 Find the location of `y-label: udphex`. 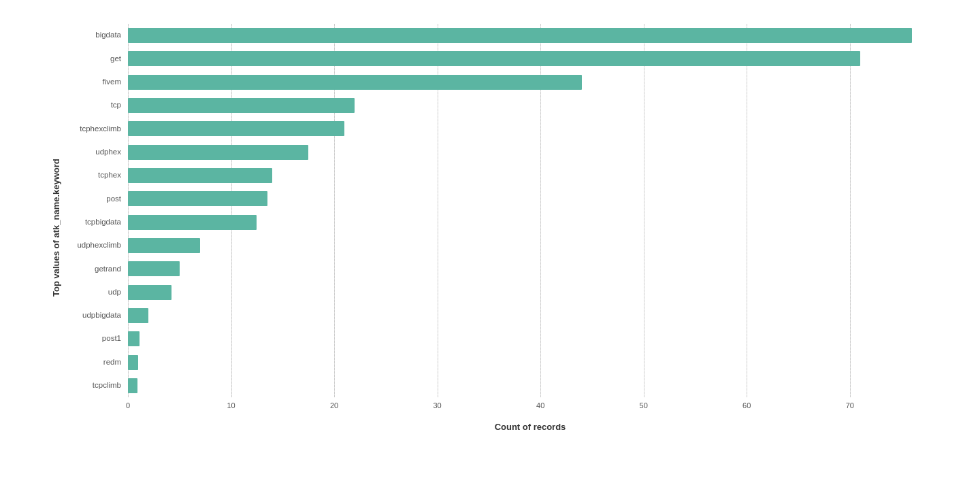

y-label: udphex is located at coordinates (94, 152).